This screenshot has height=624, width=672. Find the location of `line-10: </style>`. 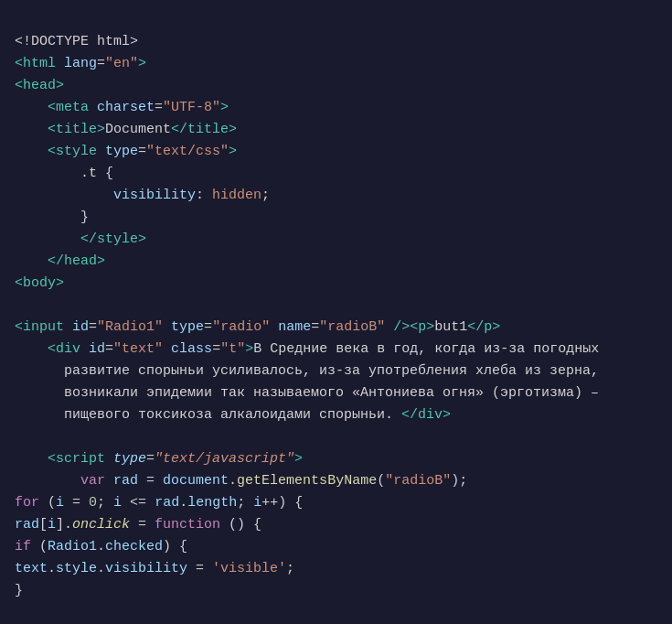

line-10: </style> is located at coordinates (80, 240).